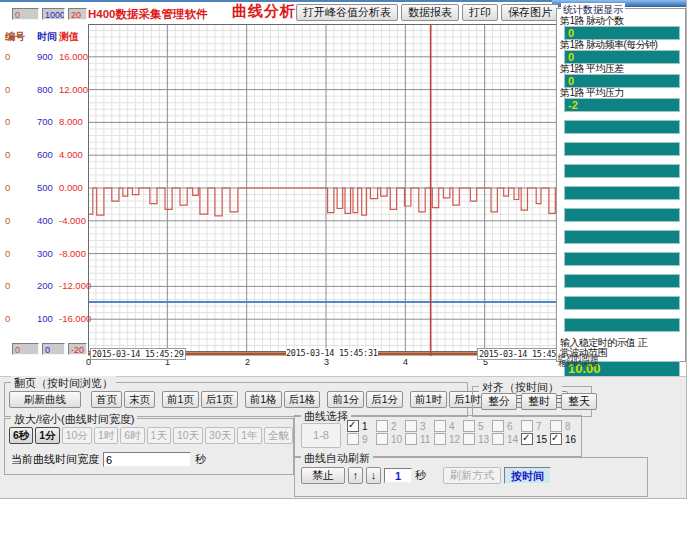 The height and width of the screenshot is (542, 700). What do you see at coordinates (346, 400) in the screenshot?
I see `paging-button: 前1分` at bounding box center [346, 400].